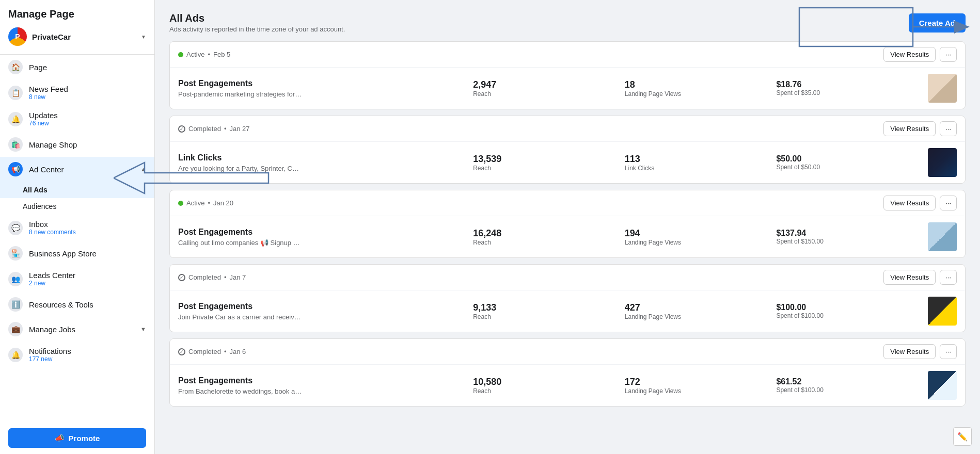  What do you see at coordinates (567, 75) in the screenshot?
I see `ad-card: Active • Feb 5 View Results ··· Post Eng…` at bounding box center [567, 75].